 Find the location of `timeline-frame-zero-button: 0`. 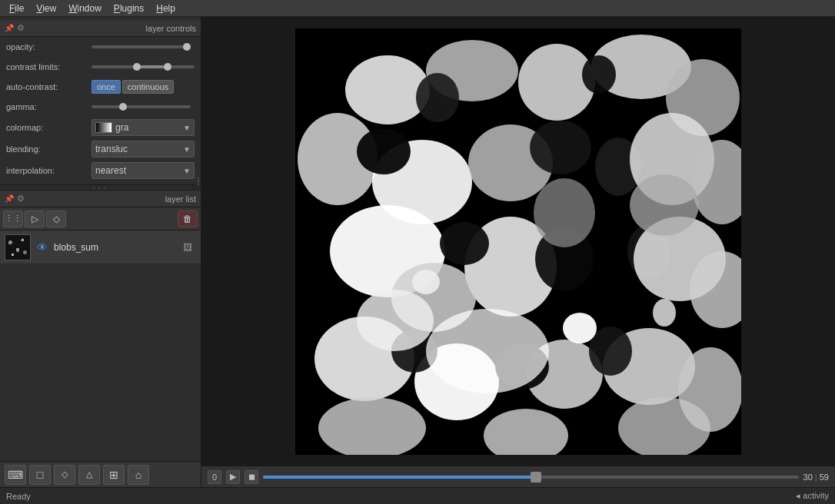

timeline-frame-zero-button: 0 is located at coordinates (215, 477).